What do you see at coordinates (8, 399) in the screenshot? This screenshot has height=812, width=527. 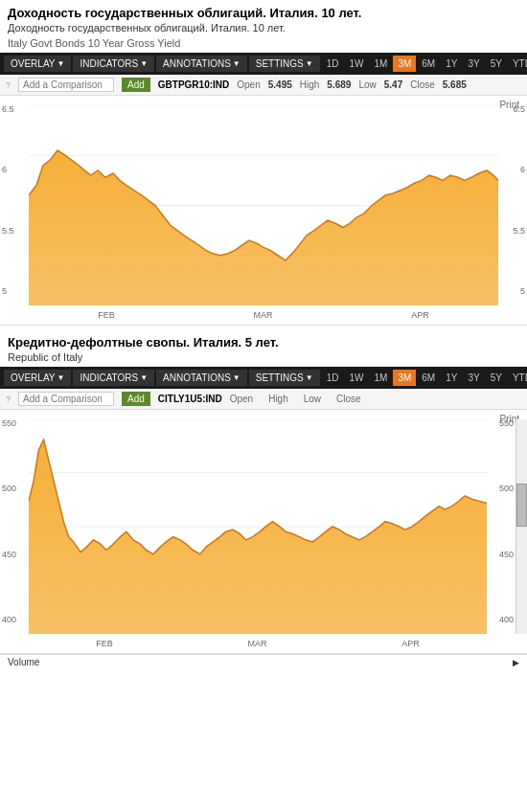 I see `question-icon-2: ?` at bounding box center [8, 399].